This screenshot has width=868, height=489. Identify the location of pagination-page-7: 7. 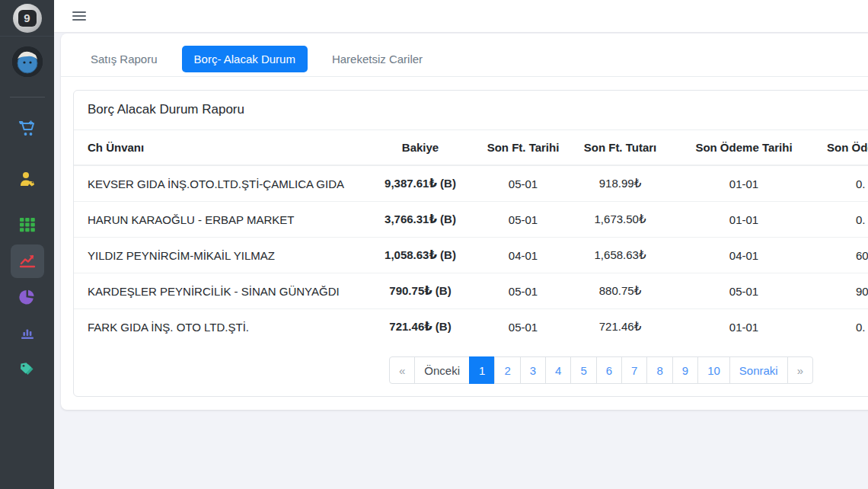
(634, 370).